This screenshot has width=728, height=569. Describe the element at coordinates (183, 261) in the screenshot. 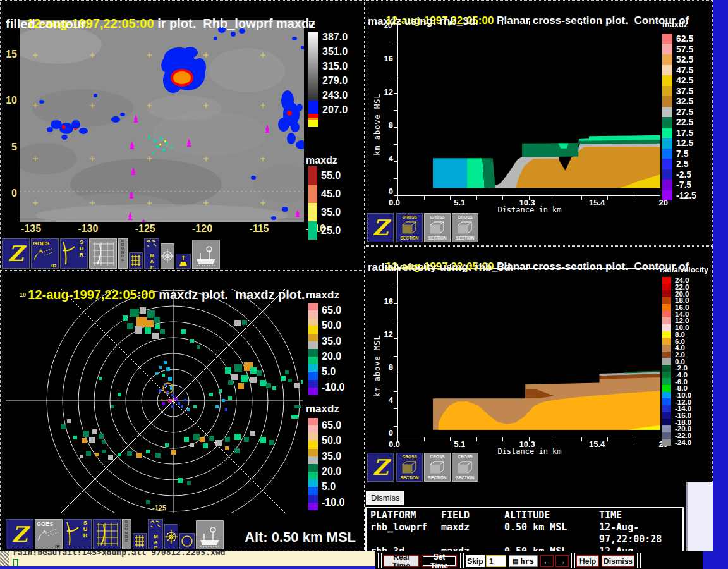

I see `buoy-button` at that location.